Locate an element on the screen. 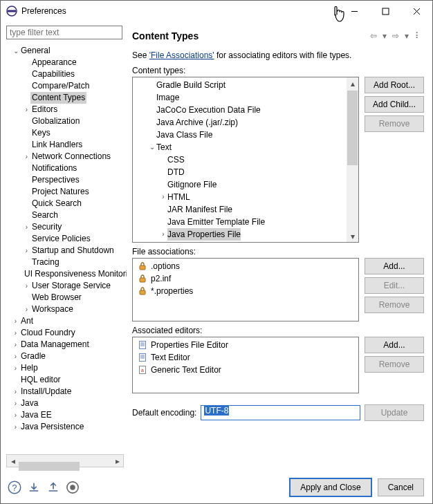 The height and width of the screenshot is (504, 433). tree-item: Keys is located at coordinates (66, 133).